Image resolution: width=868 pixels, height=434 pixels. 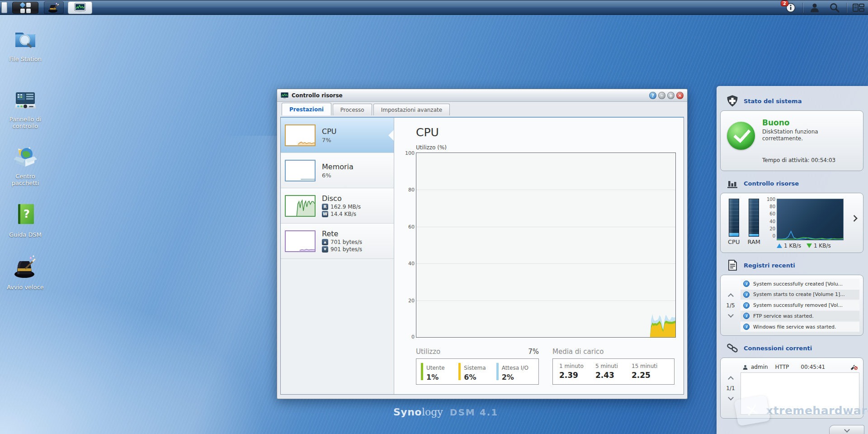 I want to click on legend-label: Sistema, so click(x=475, y=368).